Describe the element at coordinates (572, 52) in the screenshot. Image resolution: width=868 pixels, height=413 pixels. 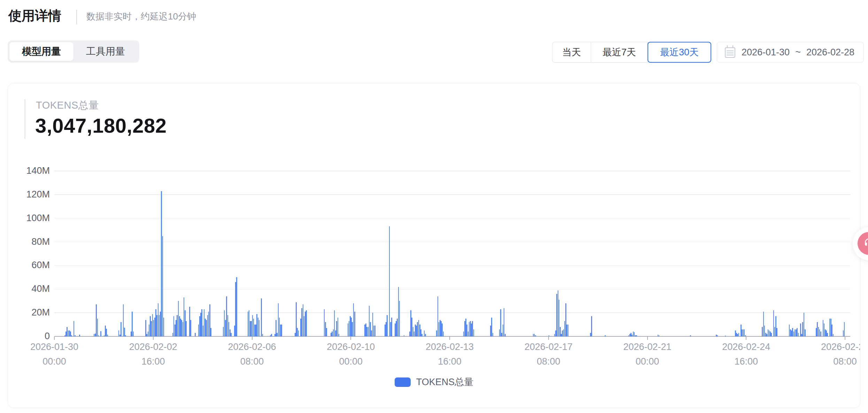
I see `range-today-button: 当天` at that location.